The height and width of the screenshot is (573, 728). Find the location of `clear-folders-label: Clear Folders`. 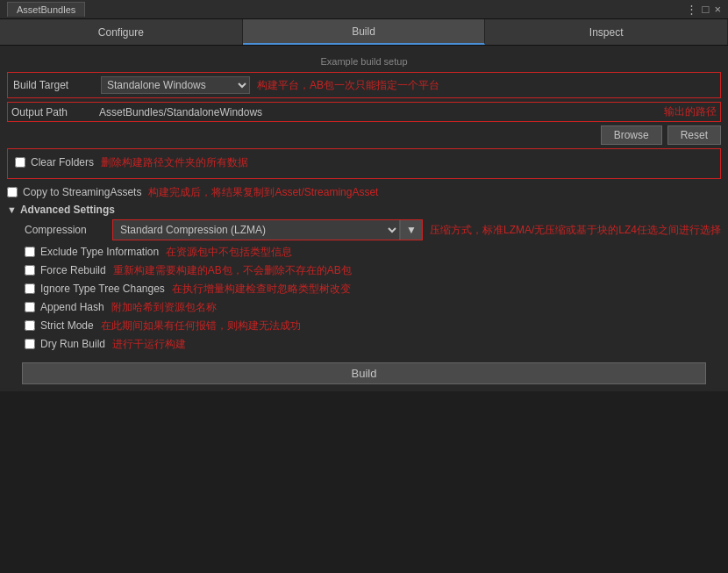

clear-folders-label: Clear Folders is located at coordinates (62, 162).